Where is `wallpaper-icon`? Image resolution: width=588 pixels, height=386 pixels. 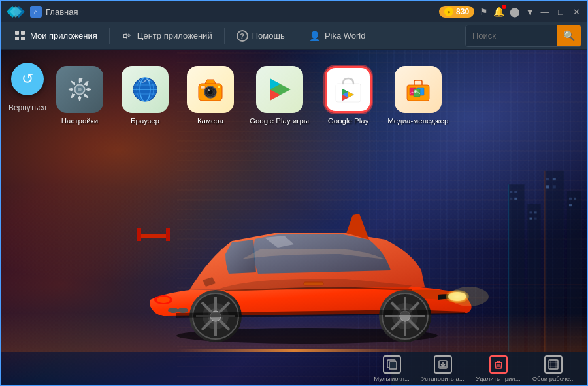 wallpaper-icon is located at coordinates (553, 364).